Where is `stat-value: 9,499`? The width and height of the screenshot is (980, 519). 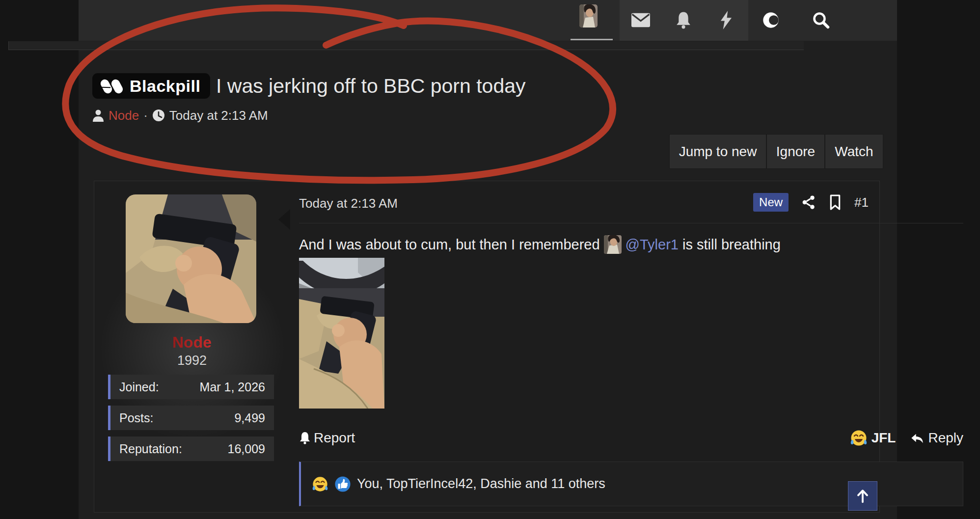 stat-value: 9,499 is located at coordinates (249, 418).